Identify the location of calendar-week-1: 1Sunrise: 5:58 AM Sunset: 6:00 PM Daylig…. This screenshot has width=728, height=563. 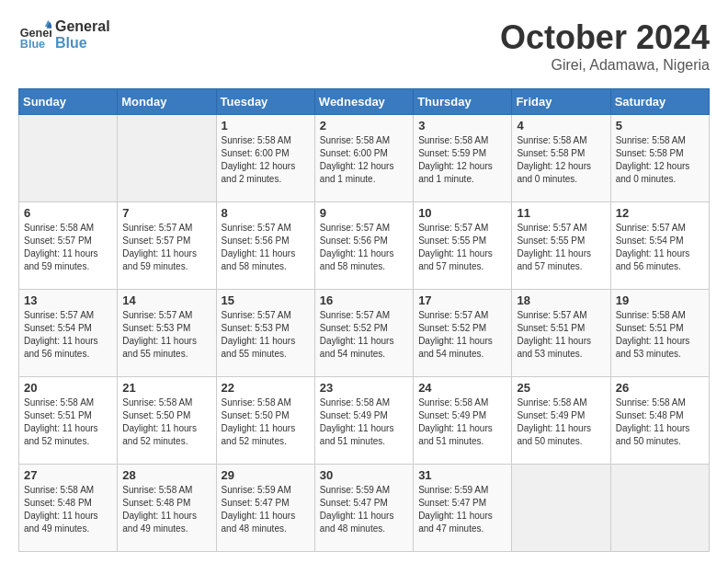
(364, 158).